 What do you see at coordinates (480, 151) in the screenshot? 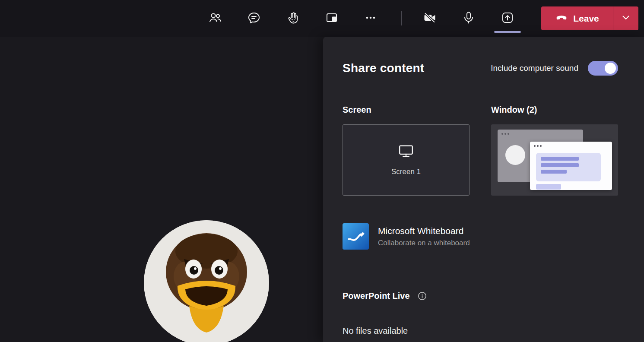
I see `share-sources: Screen Screen 1 Window (2)` at bounding box center [480, 151].